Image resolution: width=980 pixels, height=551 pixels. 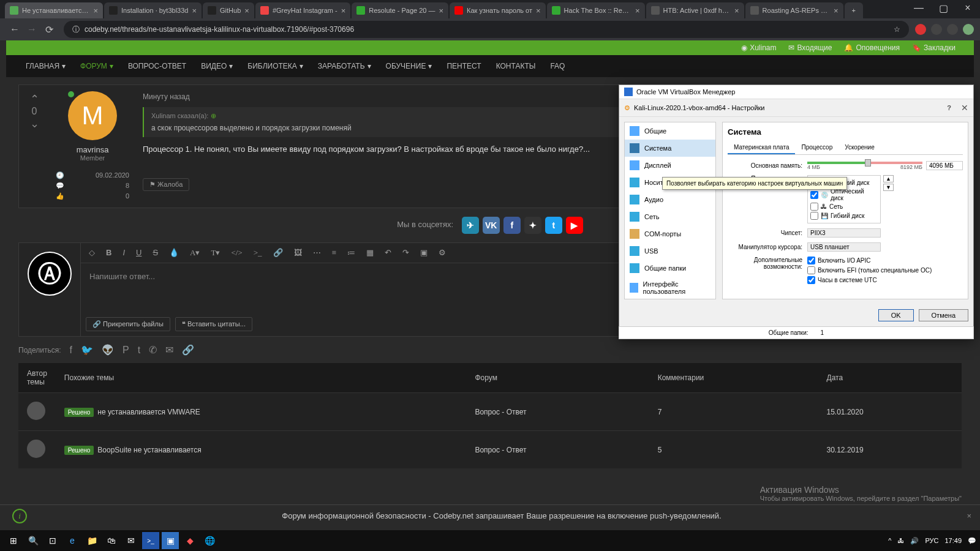 What do you see at coordinates (370, 253) in the screenshot?
I see `table-button: ▦` at bounding box center [370, 253].